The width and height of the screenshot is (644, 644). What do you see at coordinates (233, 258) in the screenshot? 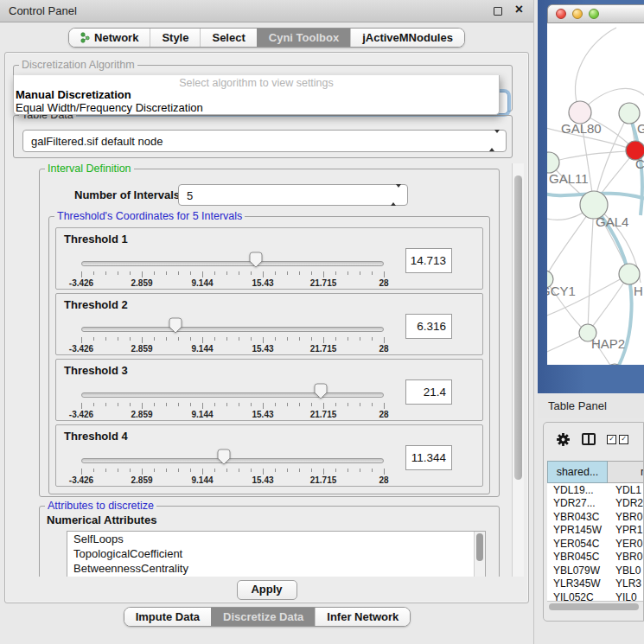
I see `threshold-1-slider: -3.4262.8599.14415.4321.71528` at bounding box center [233, 258].